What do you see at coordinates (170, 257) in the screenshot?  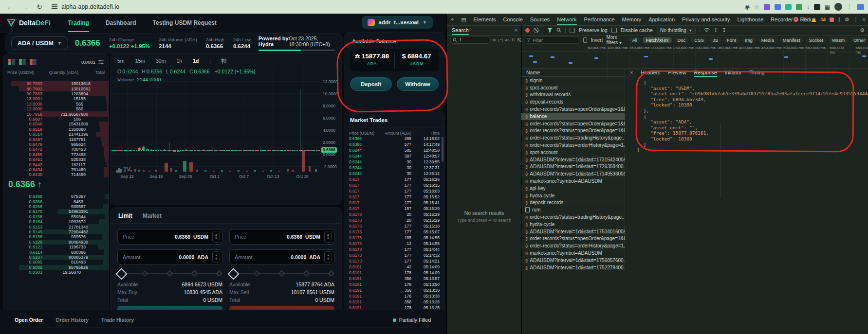 I see `buy-amount-input: Amount 0.0000 ADA ▲▼` at bounding box center [170, 257].